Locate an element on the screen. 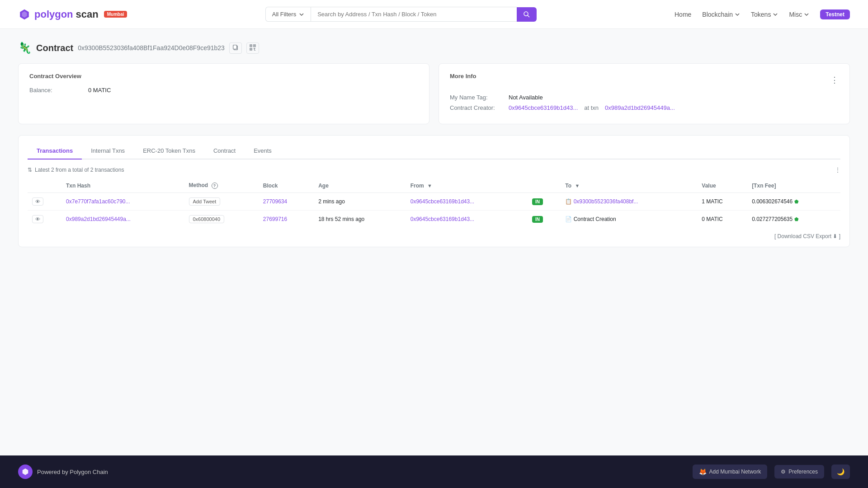 The height and width of the screenshot is (488, 868). more-options-button: ⋮ is located at coordinates (835, 80).